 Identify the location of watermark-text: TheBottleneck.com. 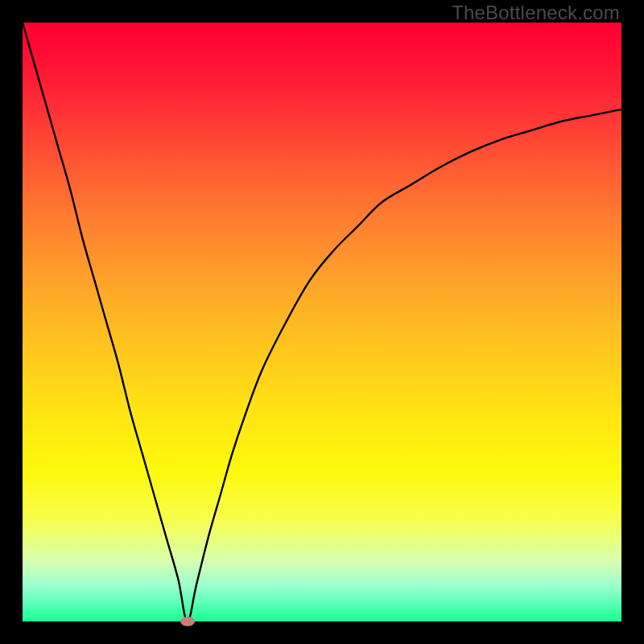
(536, 13).